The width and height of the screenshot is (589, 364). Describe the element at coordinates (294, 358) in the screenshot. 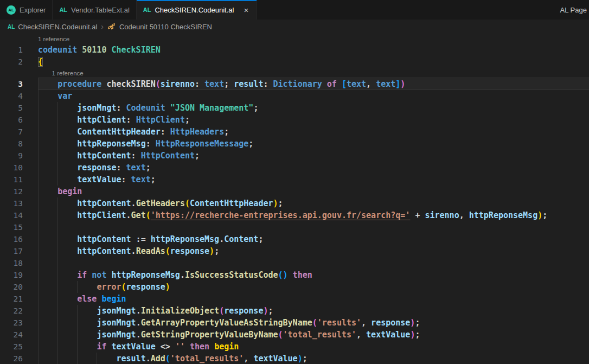

I see `code-line: 26 result.Add('total_results', textValue…` at that location.